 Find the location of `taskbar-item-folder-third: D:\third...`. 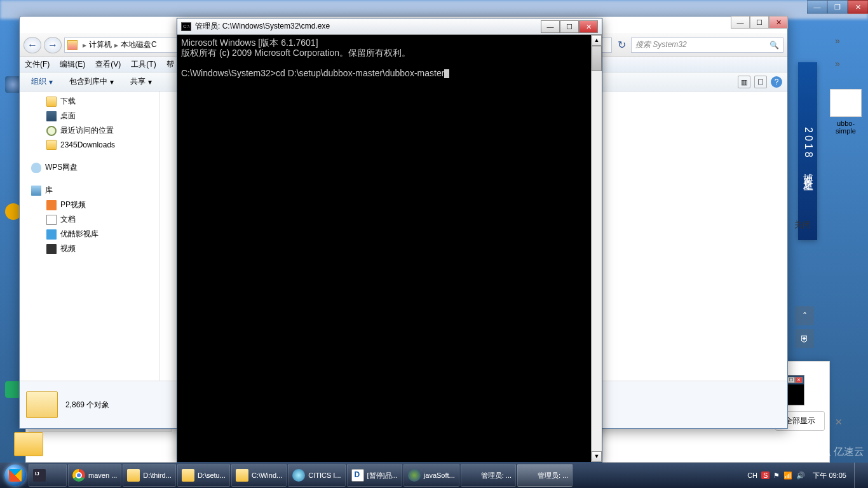

taskbar-item-folder-third: D:\third... is located at coordinates (149, 475).